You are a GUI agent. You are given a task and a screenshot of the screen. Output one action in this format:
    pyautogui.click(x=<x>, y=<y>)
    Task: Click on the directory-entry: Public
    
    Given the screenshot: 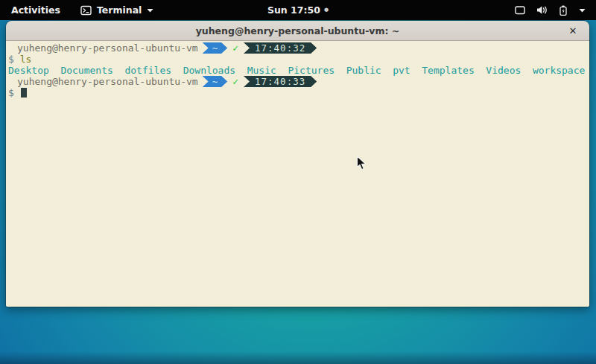 What is the action you would take?
    pyautogui.click(x=364, y=70)
    